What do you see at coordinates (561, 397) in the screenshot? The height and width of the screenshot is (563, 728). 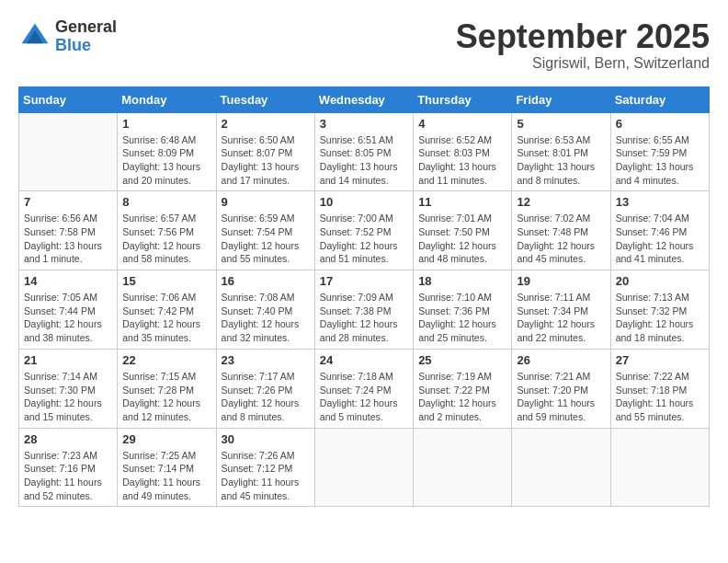 I see `cell-info: Sunrise: 7:21 AMSunset: 7:20 PMDaylight:…` at bounding box center [561, 397].